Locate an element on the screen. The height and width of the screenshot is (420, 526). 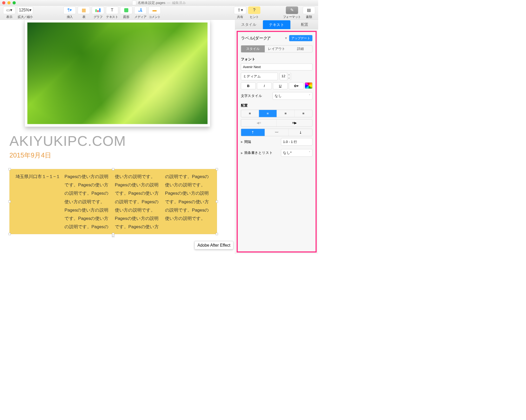
indent-controls: ◀≡ ≡▶ is located at coordinates (277, 123).